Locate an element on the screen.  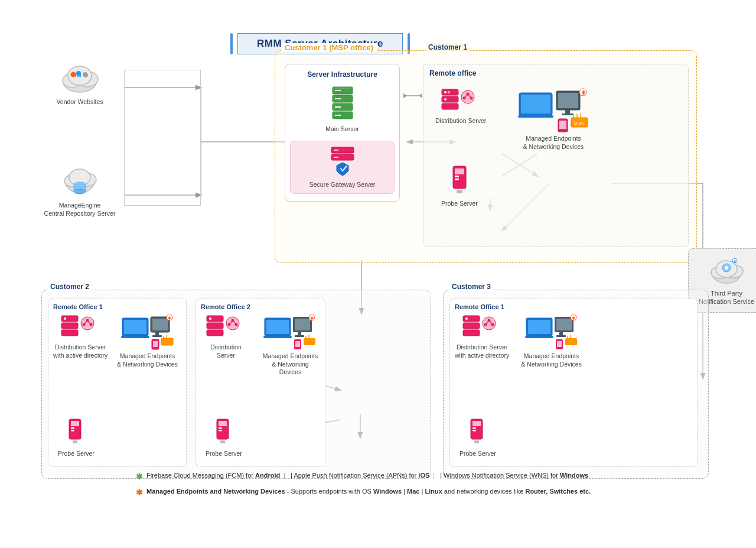
svg-text: WiFi is located at coordinates (579, 124).